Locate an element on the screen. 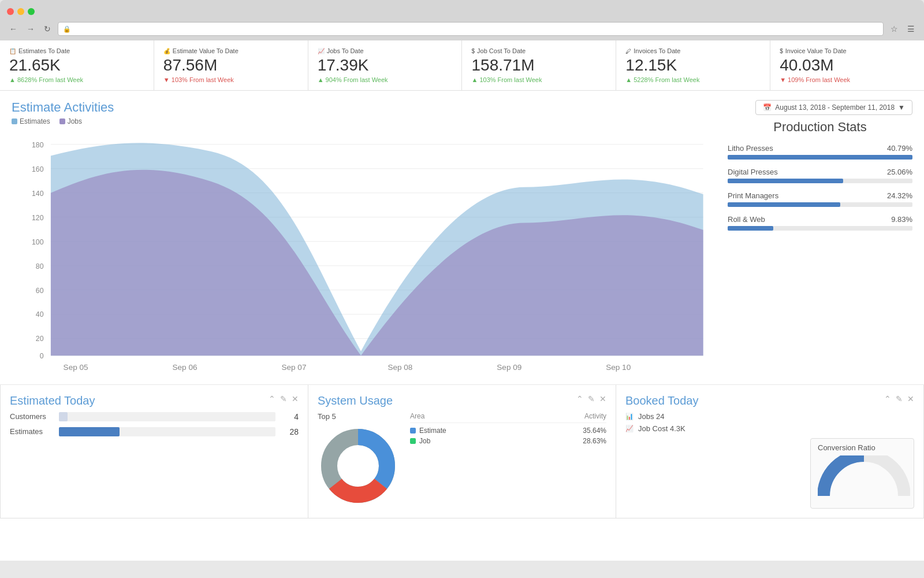 The image size is (924, 578). date-range-label: August 13, 2018 - September 11, 2018 is located at coordinates (835, 108).